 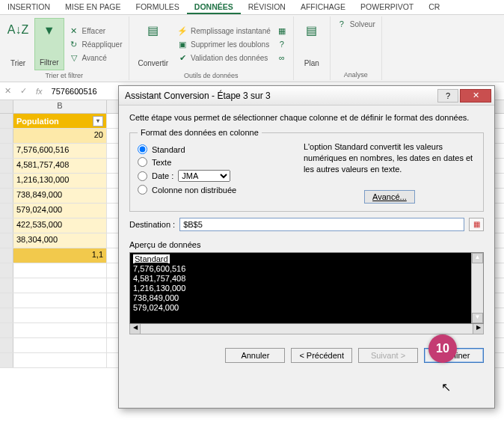 What do you see at coordinates (200, 132) in the screenshot?
I see `fieldset-legend: Format des données en colonne` at bounding box center [200, 132].